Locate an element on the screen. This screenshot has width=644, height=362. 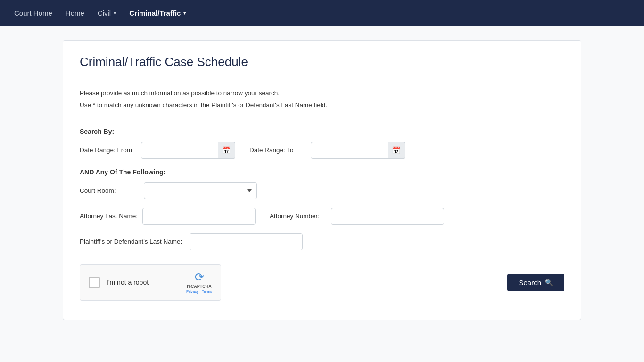
nav-civil: Civil ▾ is located at coordinates (107, 13).